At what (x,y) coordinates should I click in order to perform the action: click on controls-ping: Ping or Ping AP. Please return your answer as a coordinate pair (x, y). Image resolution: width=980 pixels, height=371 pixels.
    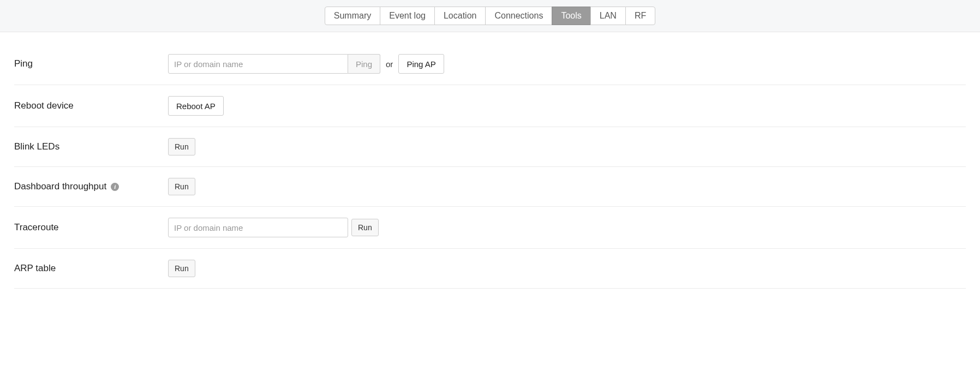
    Looking at the image, I should click on (306, 64).